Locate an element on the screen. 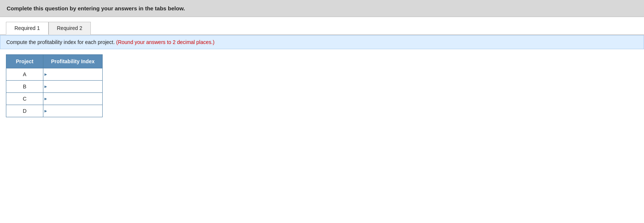  pi-input-a is located at coordinates (73, 74).